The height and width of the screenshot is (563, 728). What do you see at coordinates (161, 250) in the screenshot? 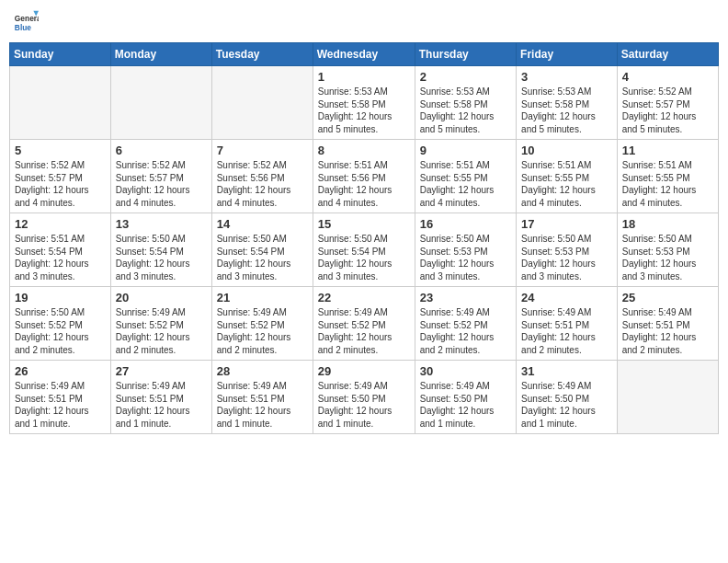
I see `calendar-cell: 13Sunrise: 5:50 AM Sunset: 5:54 PM Dayli…` at bounding box center [161, 250].